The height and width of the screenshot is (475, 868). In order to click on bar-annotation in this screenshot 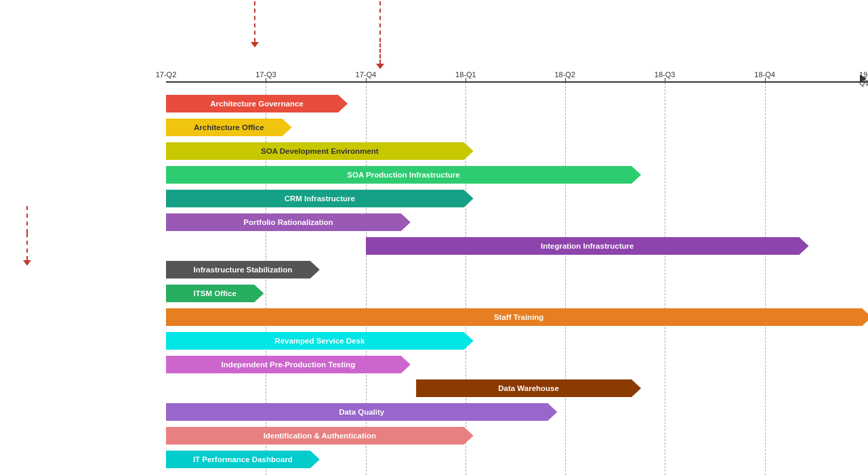, I will do `click(380, 35)`.